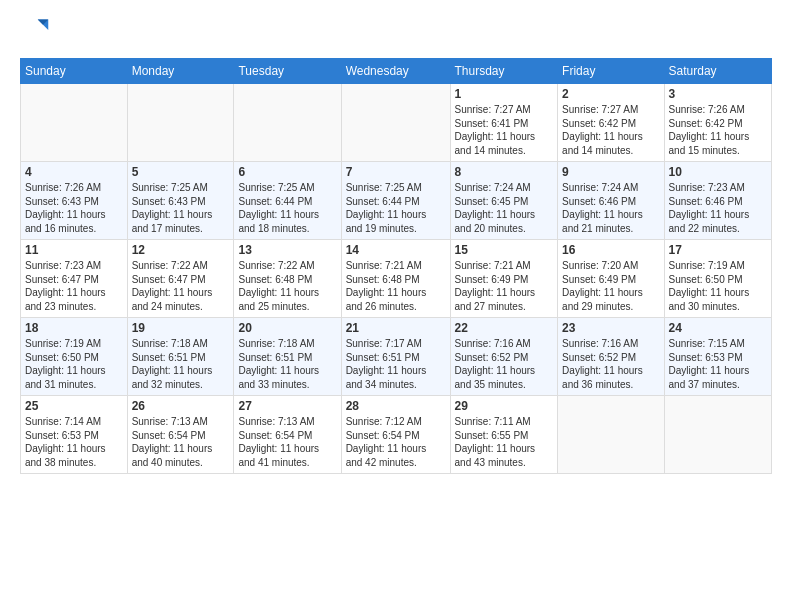  What do you see at coordinates (610, 130) in the screenshot?
I see `day-info: Sunrise: 7:27 AMSunset: 6:42 PMDaylight:…` at bounding box center [610, 130].